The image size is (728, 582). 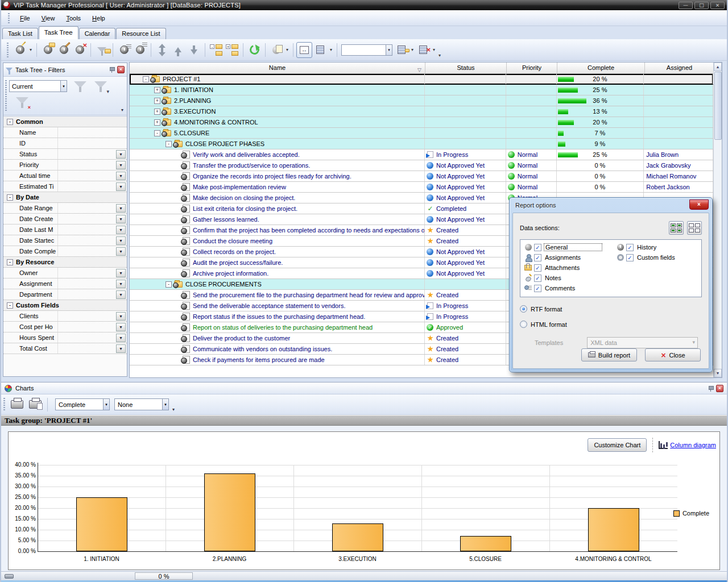 I want to click on search-dropdown: ▾, so click(x=389, y=50).